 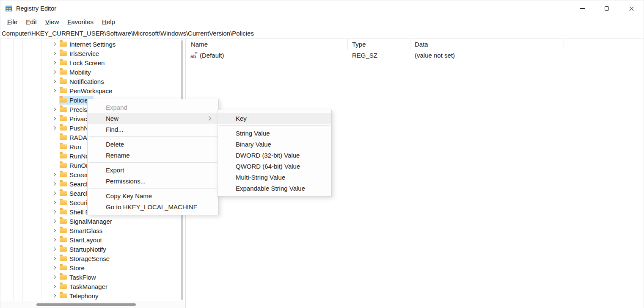 What do you see at coordinates (52, 22) in the screenshot?
I see `menubar-item: View` at bounding box center [52, 22].